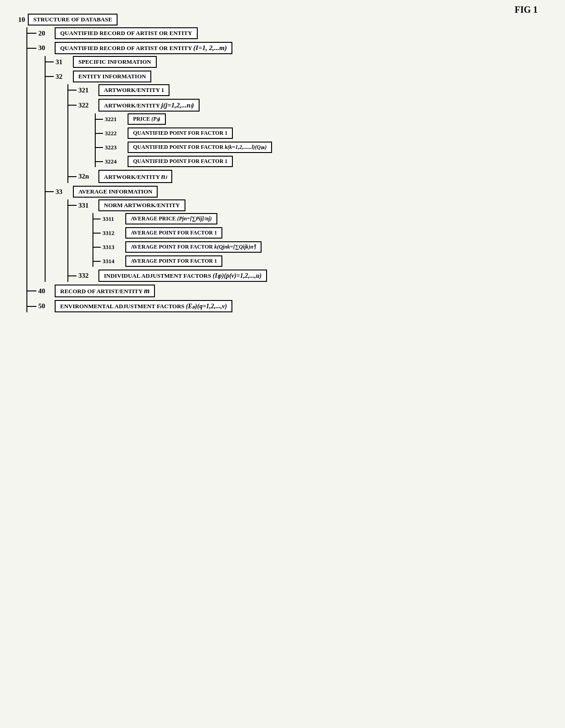 The height and width of the screenshot is (728, 565). I want to click on node-3222: 3222 QUANTIFIED POINT FOR FACTOR 1, so click(321, 133).